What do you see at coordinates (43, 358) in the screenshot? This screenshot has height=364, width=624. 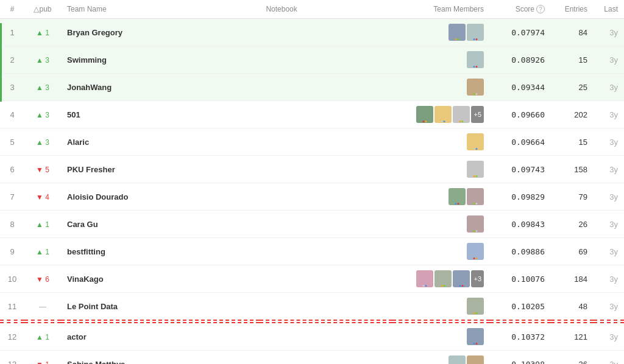 I see `delta-cell: ▼ 1` at bounding box center [43, 358].